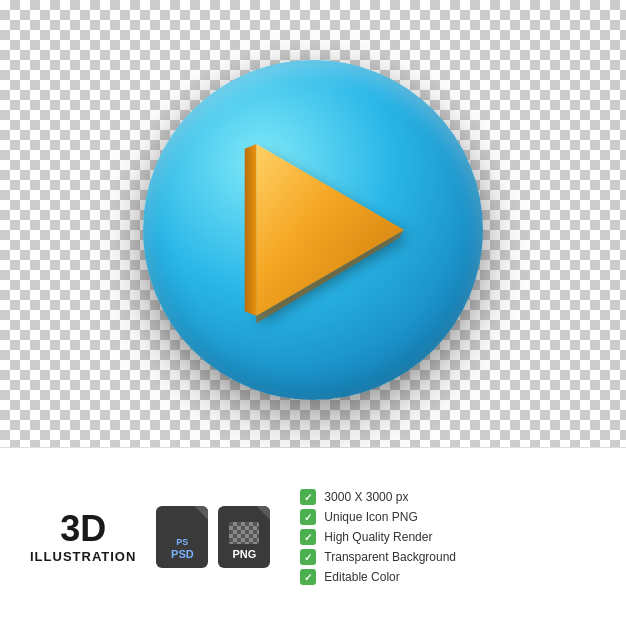 The height and width of the screenshot is (626, 626). What do you see at coordinates (213, 537) in the screenshot?
I see `file-icons-group: PS PSD PNG` at bounding box center [213, 537].